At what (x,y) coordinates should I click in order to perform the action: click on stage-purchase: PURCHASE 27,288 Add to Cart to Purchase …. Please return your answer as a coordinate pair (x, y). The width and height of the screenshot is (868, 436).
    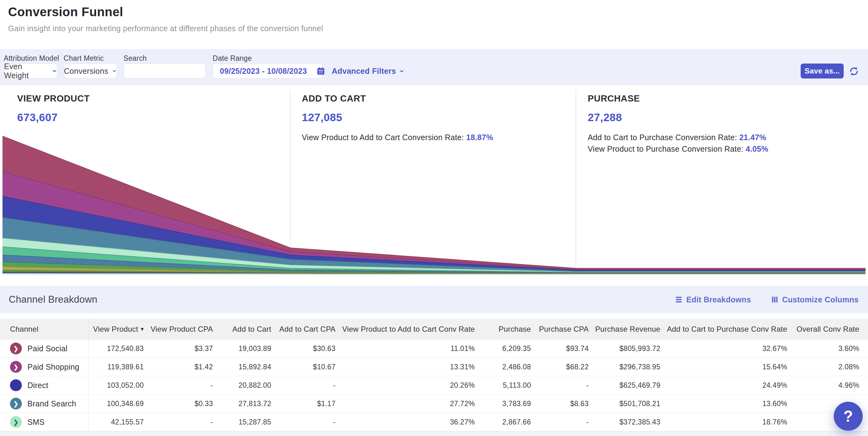
    Looking at the image, I should click on (718, 124).